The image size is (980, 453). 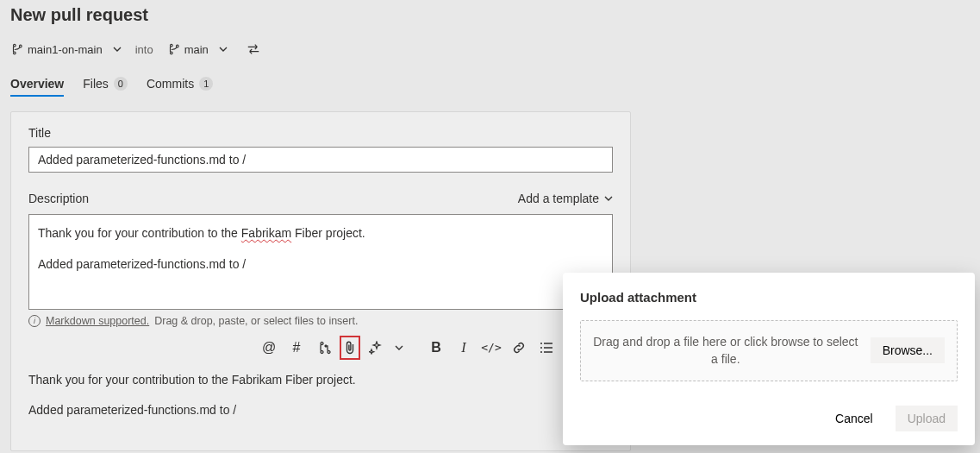 What do you see at coordinates (491, 348) in the screenshot?
I see `code-button: </>` at bounding box center [491, 348].